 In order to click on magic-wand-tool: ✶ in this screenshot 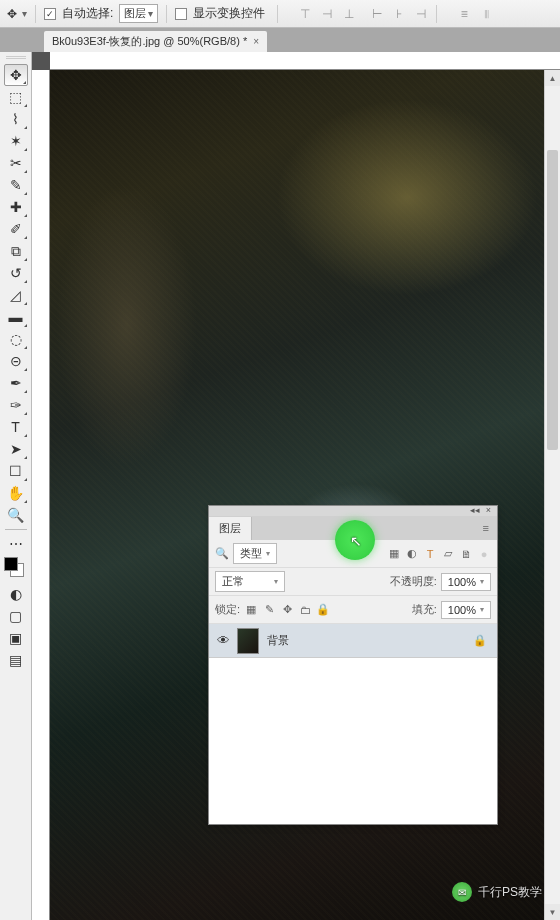, I will do `click(16, 141)`.